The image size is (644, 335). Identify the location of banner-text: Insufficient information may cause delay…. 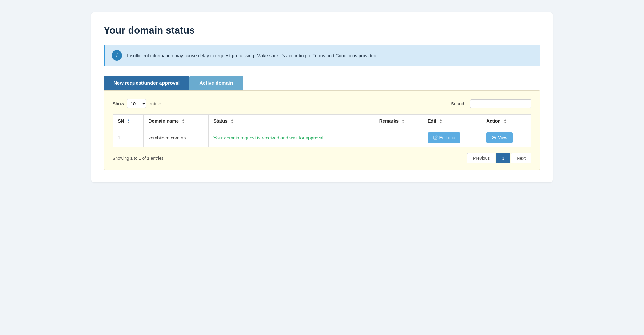
(252, 55).